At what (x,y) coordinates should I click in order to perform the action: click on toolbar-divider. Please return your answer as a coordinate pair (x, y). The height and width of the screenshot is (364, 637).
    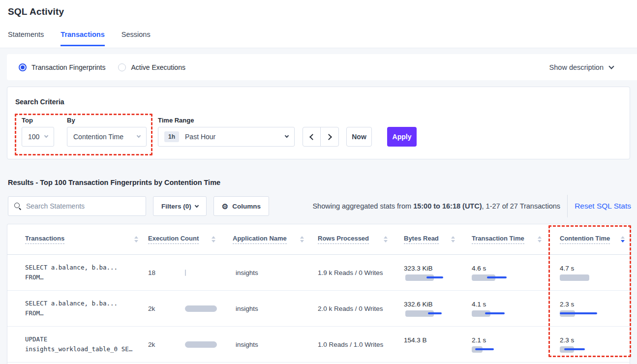
    Looking at the image, I should click on (568, 206).